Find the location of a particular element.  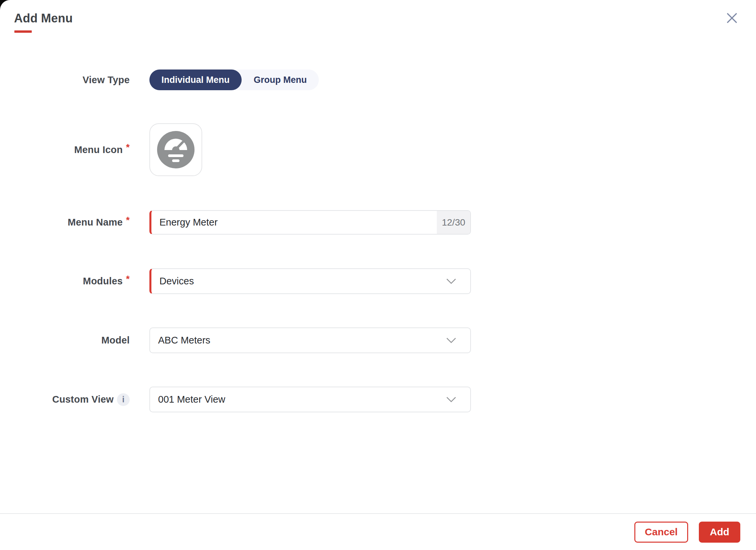

info-icon: i is located at coordinates (123, 400).